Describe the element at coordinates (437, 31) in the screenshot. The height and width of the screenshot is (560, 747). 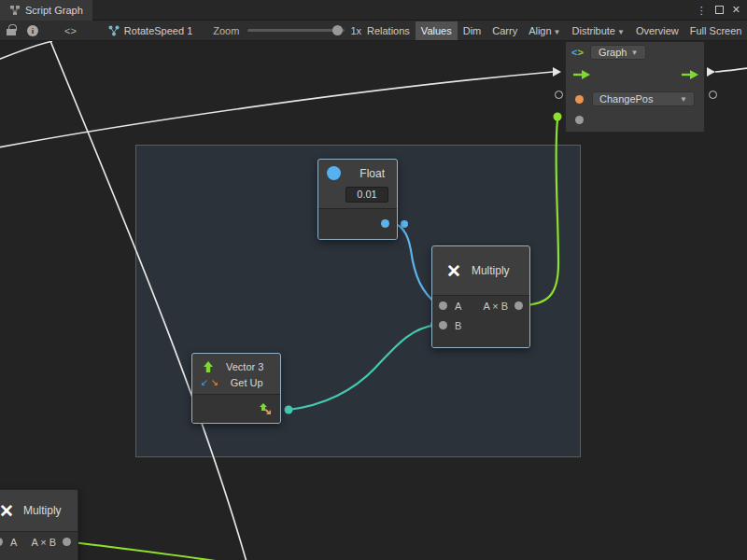
I see `toolbar-button-values: Values` at that location.